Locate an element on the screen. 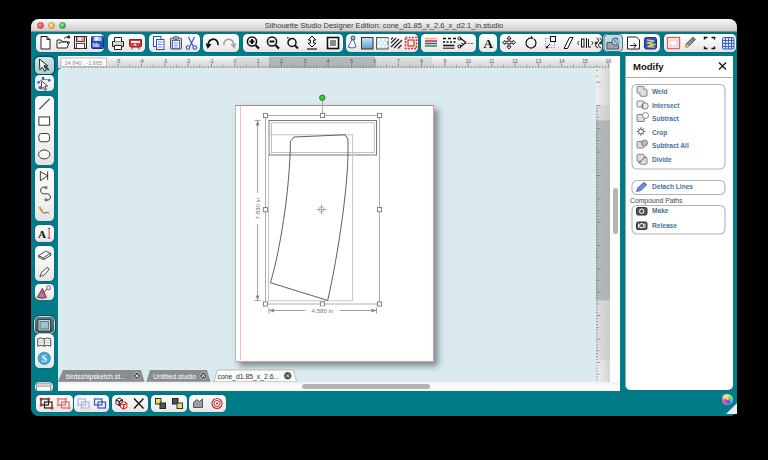  svg-text: Crop is located at coordinates (660, 133).